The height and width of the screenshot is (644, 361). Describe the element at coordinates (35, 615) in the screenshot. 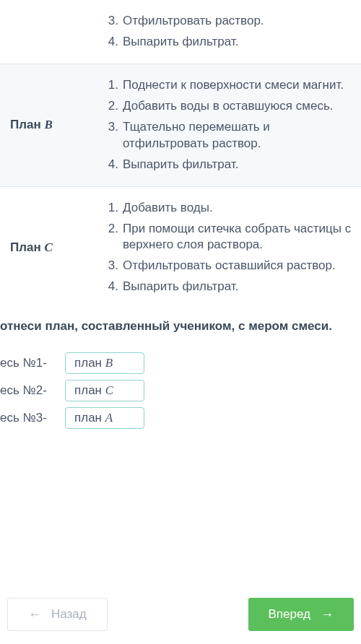

I see `arrow-left-icon: ←` at that location.